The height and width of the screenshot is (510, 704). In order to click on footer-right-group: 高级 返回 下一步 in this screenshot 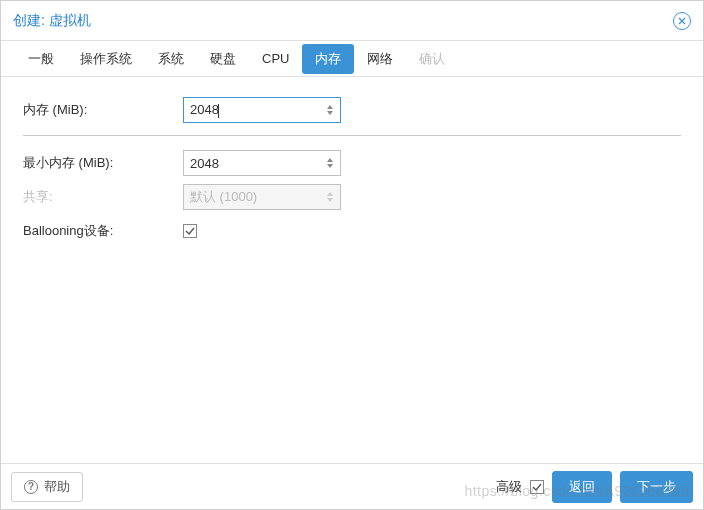, I will do `click(594, 487)`.